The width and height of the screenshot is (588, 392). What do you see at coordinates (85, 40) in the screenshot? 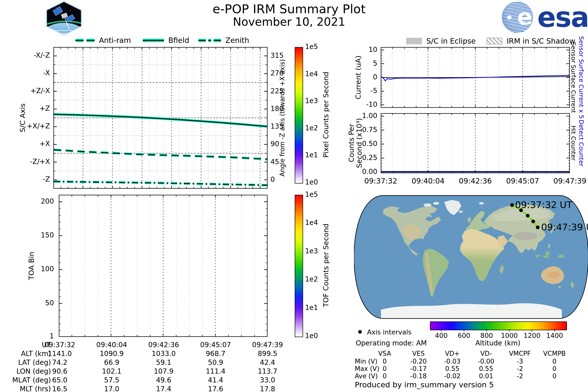
I see `anti-ram-dash-icon` at bounding box center [85, 40].